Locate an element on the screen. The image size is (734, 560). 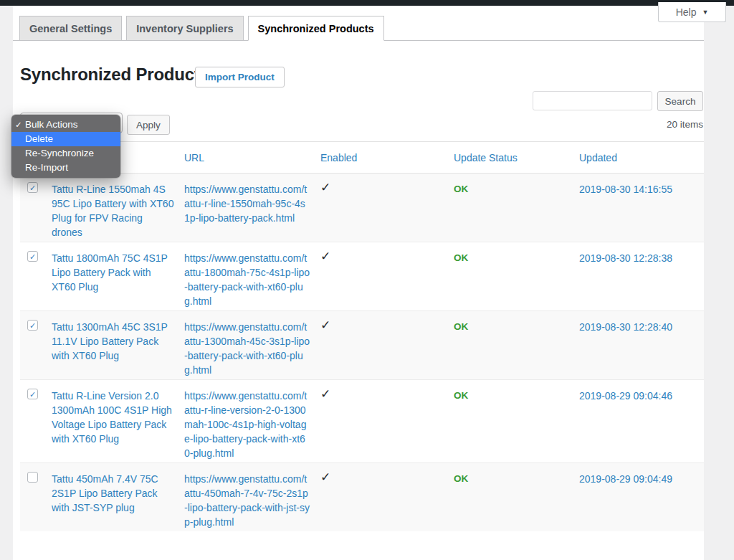
page-title: Synchronized Products is located at coordinates (115, 75).